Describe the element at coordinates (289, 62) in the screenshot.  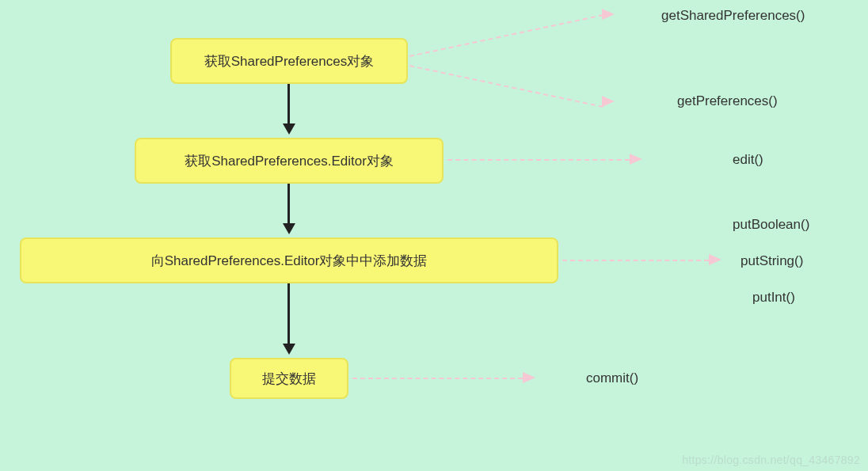
I see `step-label: 获取SharedPreferences对象` at that location.